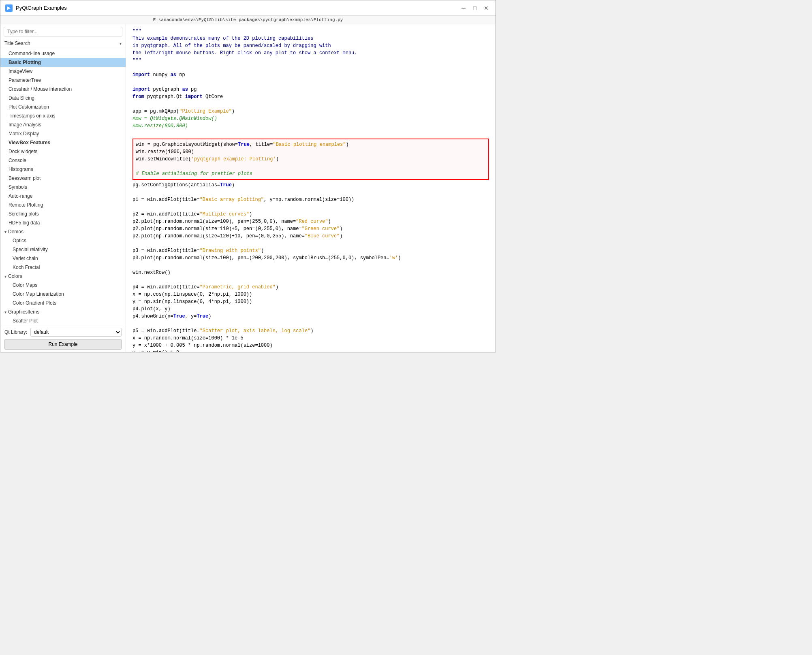 This screenshot has width=812, height=655. I want to click on colors-arrow-icon: ▾, so click(6, 276).